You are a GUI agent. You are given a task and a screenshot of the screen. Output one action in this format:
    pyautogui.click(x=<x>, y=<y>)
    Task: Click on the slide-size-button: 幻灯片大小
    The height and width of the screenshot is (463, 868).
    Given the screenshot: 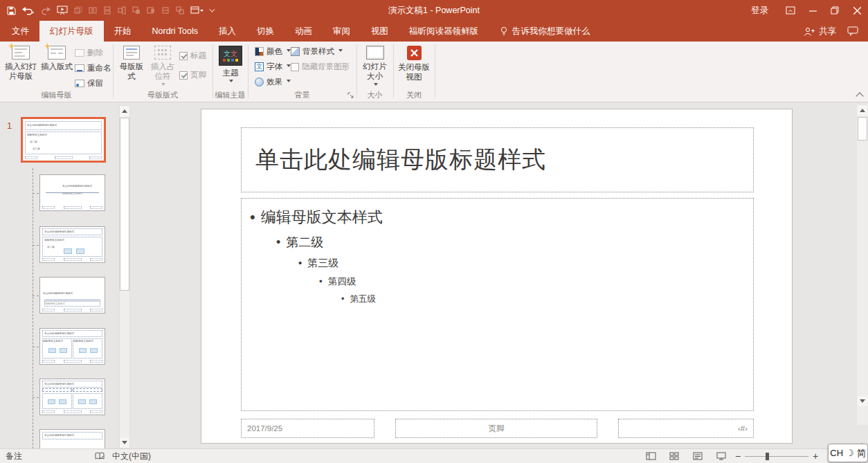 What is the action you would take?
    pyautogui.click(x=375, y=66)
    